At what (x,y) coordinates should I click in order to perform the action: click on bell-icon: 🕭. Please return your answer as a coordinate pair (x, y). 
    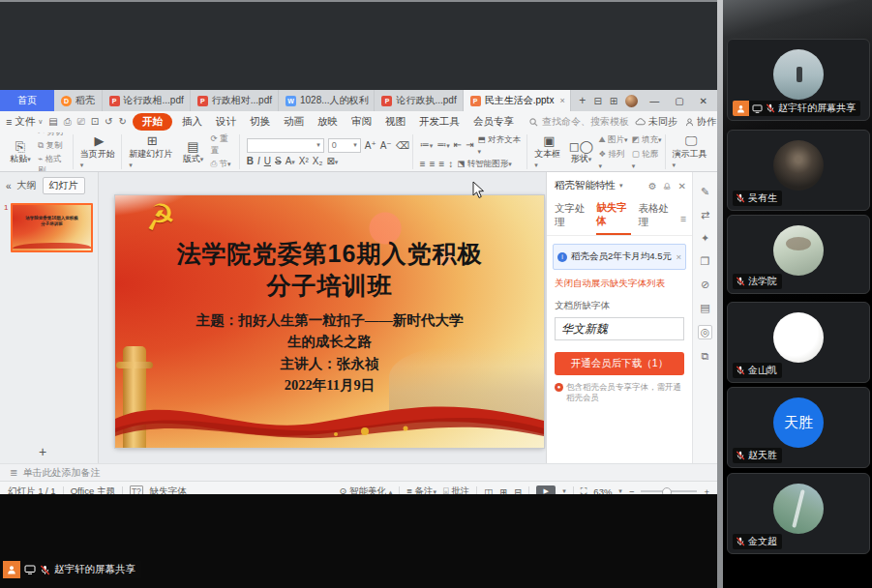
    Looking at the image, I should click on (668, 186).